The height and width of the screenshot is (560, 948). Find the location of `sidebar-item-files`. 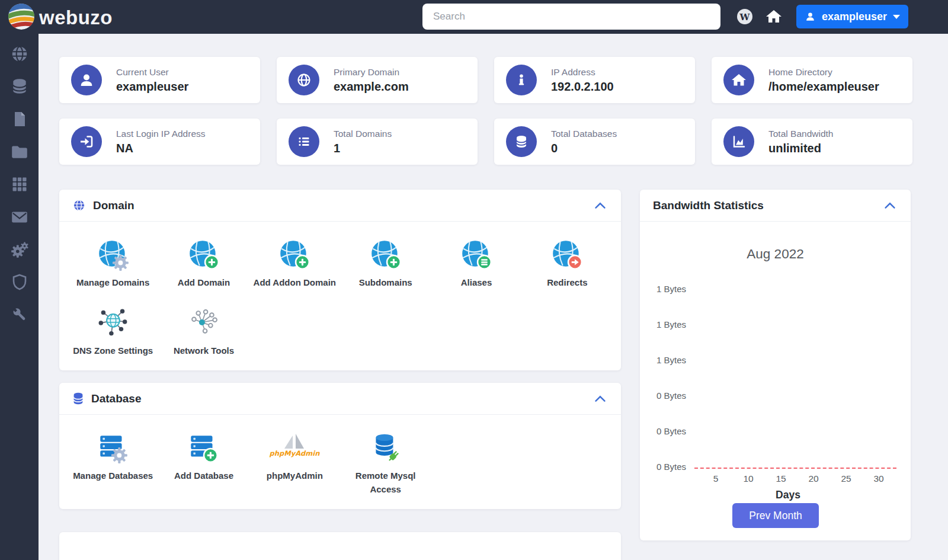

sidebar-item-files is located at coordinates (19, 152).